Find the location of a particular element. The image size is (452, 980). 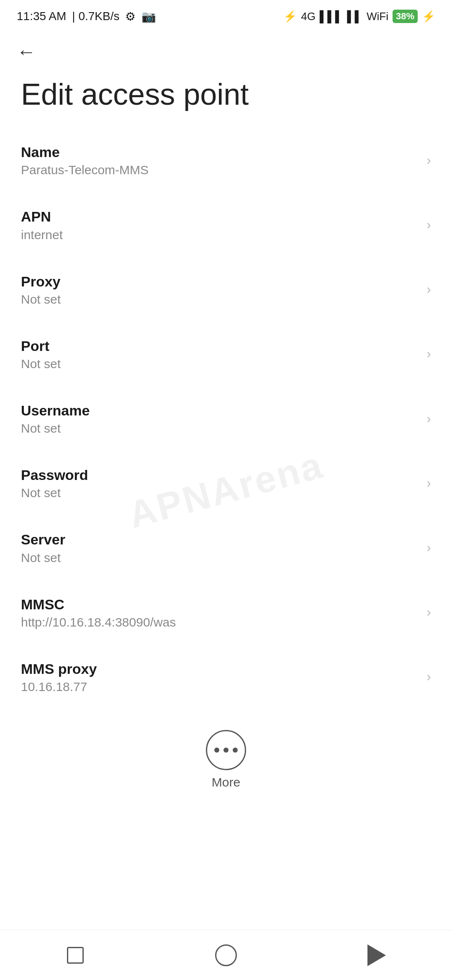

settings-item-content: MMSC http://10.16.18.4:38090/was is located at coordinates (219, 612).